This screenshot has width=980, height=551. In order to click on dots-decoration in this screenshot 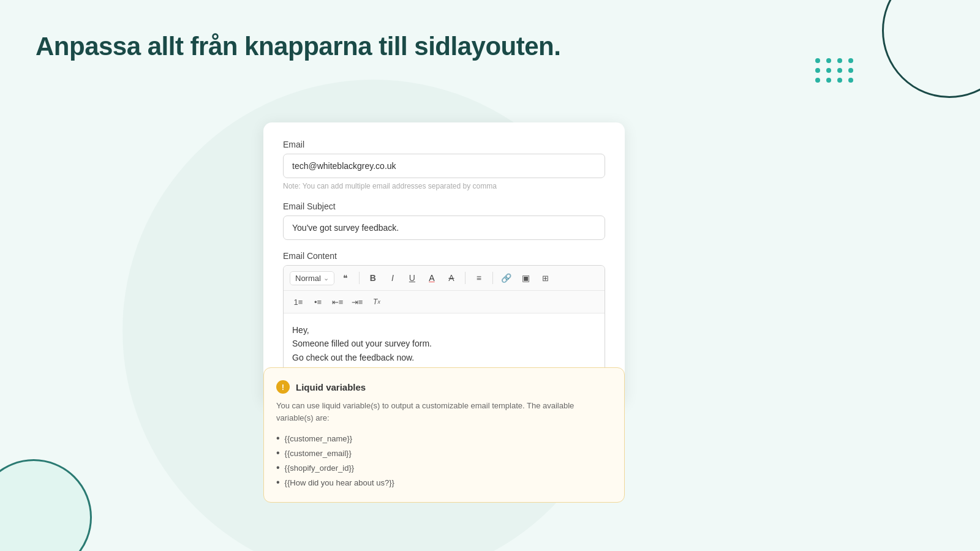, I will do `click(835, 70)`.